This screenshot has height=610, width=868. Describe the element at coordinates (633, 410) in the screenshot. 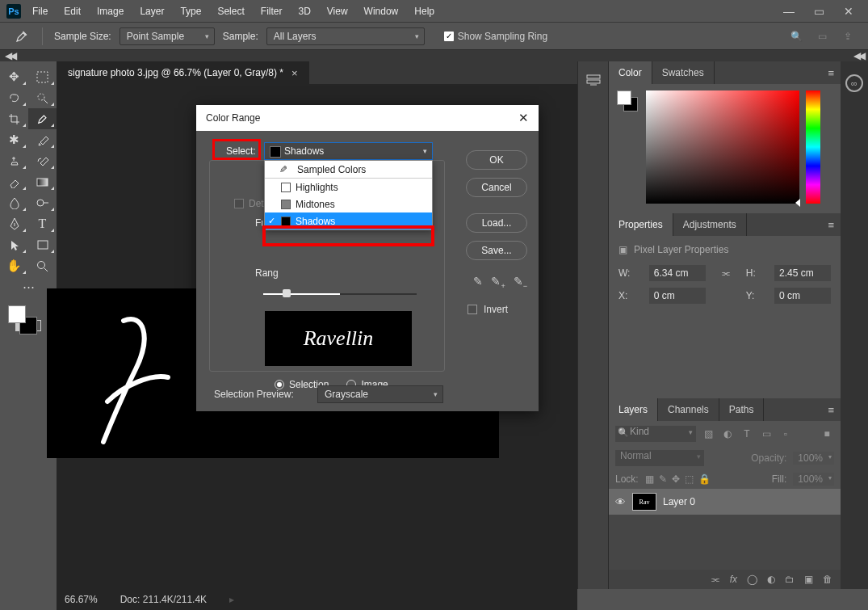

I see `tab-layers: Layers` at that location.